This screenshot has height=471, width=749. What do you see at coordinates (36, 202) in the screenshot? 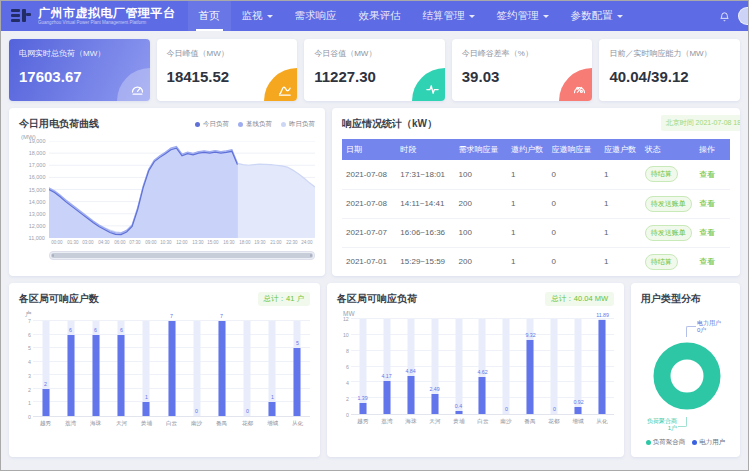
I see `y-tick-label: 14,000` at bounding box center [36, 202].